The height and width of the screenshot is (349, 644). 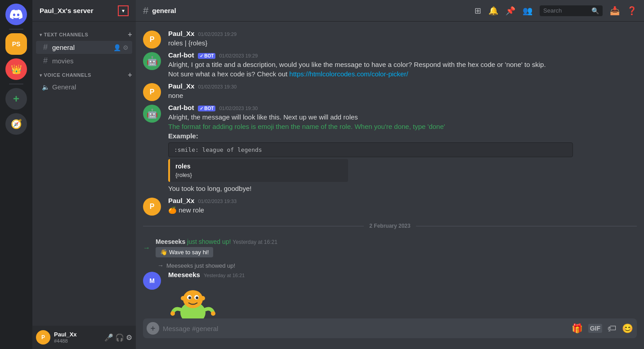 I want to click on join-message-content: Meeseeks just showed up! Yesterday at 16…, so click(x=217, y=248).